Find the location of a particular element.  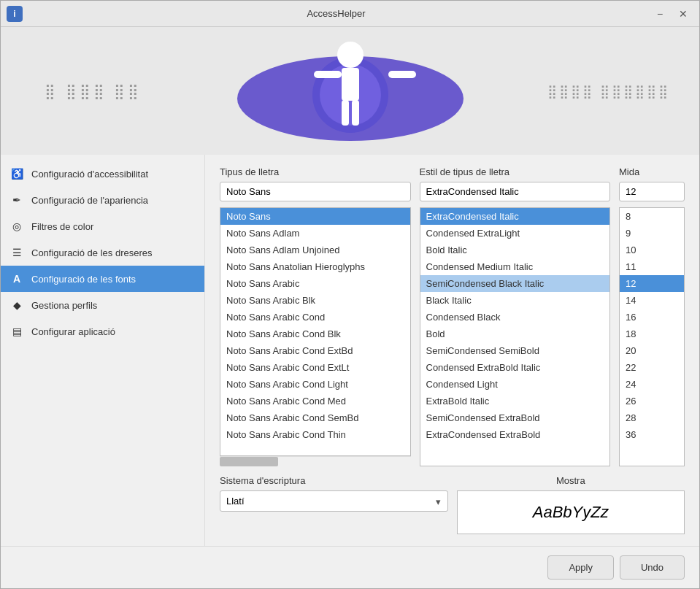

writing-system-col: Sistema d'escriptura Llatí Àrab Ciríl·li… is located at coordinates (334, 493).